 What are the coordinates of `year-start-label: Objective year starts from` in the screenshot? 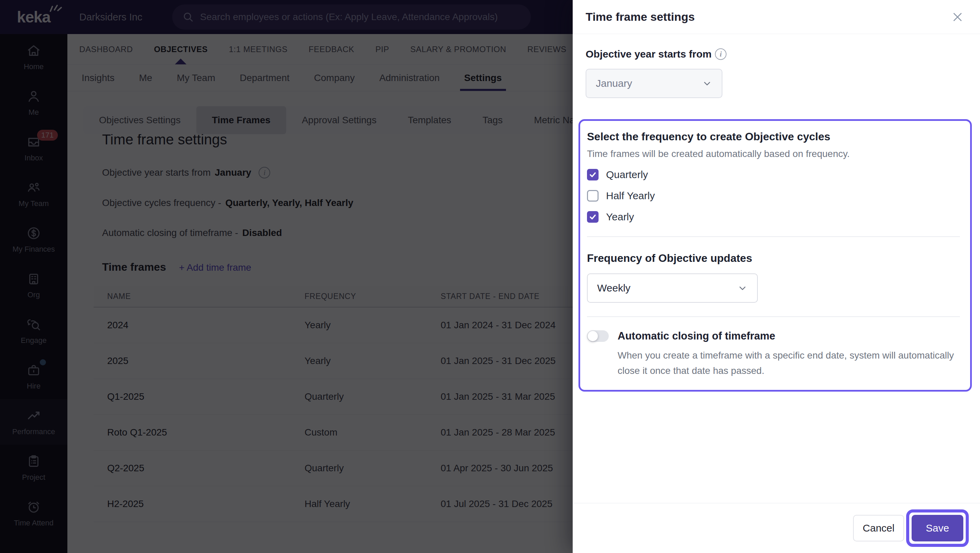 It's located at (648, 54).